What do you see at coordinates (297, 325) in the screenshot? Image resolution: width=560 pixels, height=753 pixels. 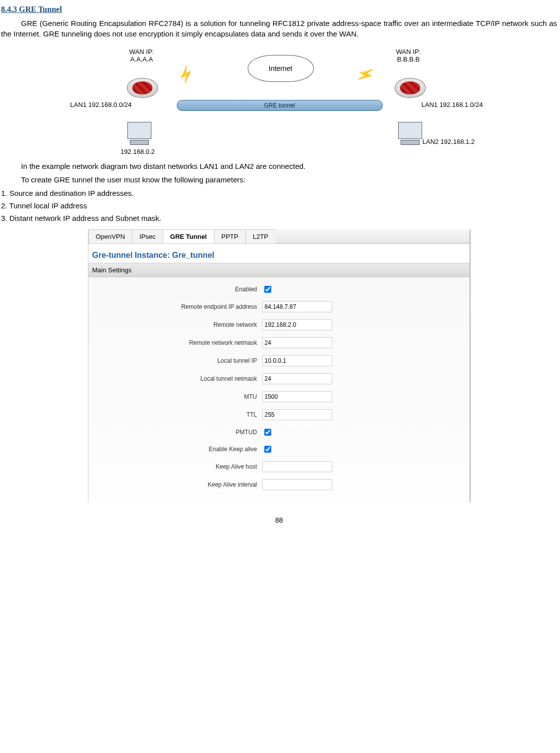 I see `remote-network-input` at bounding box center [297, 325].